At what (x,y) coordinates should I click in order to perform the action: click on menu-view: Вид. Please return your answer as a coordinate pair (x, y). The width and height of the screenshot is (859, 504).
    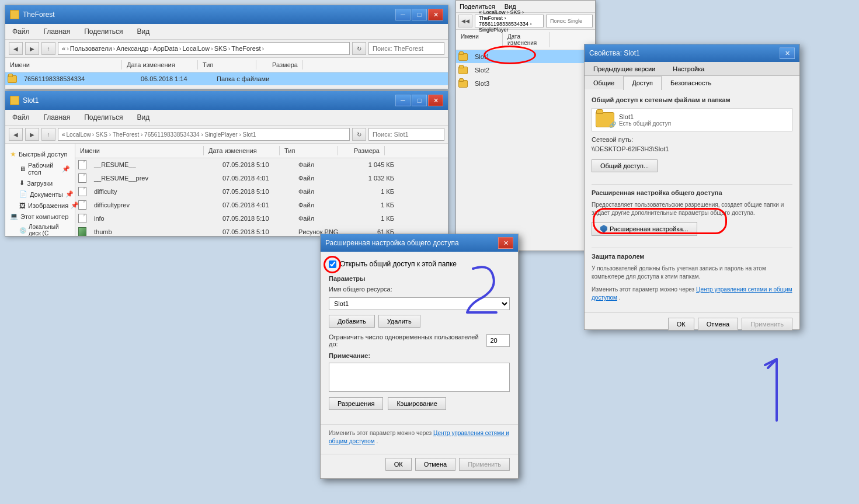
    Looking at the image, I should click on (143, 32).